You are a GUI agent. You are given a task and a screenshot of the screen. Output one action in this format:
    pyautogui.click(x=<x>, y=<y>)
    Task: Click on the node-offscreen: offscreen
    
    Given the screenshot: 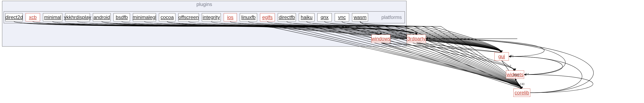 What is the action you would take?
    pyautogui.click(x=188, y=17)
    